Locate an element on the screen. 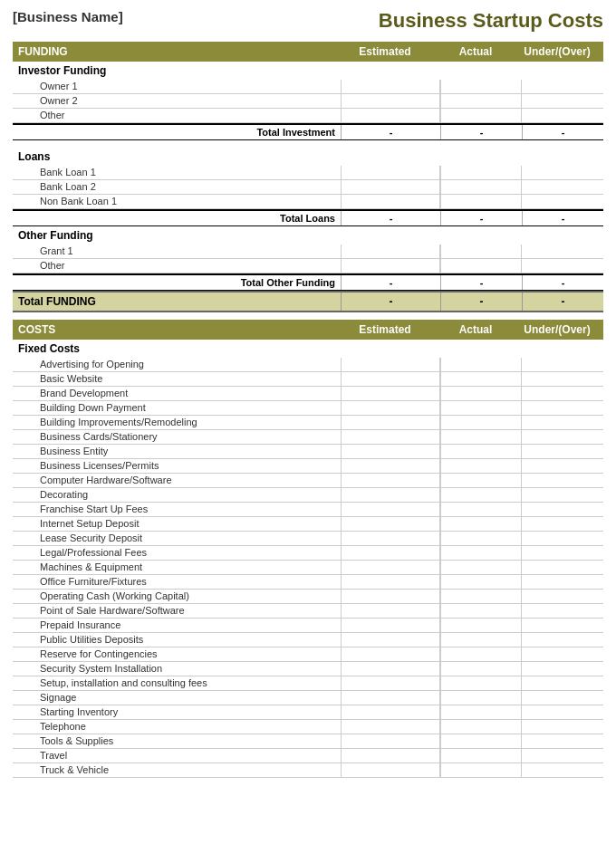 The image size is (616, 844). table-row: Starting Inventory is located at coordinates (308, 713).